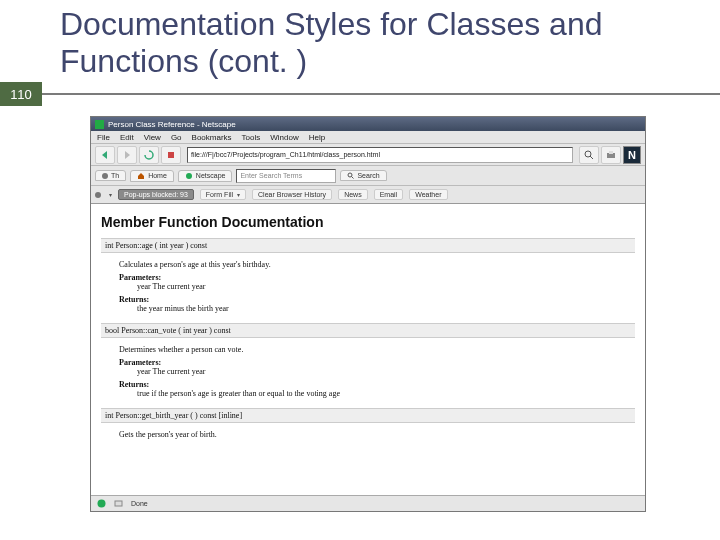  I want to click on tab-th: Th, so click(110, 176).